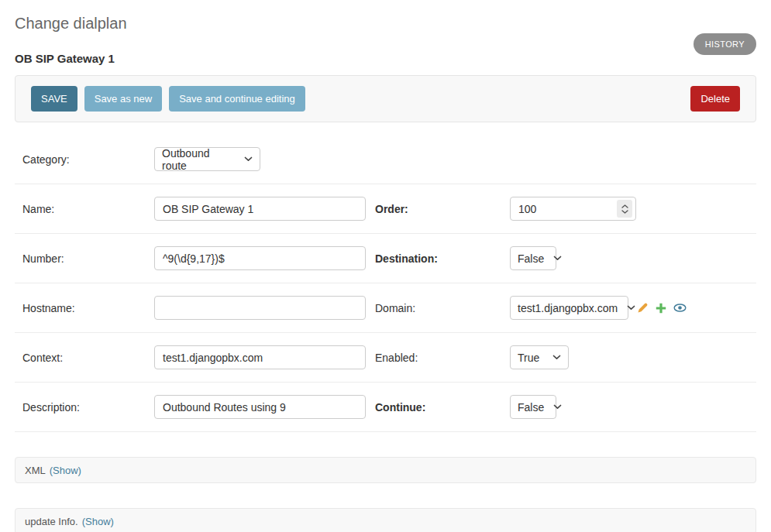 This screenshot has height=532, width=771. I want to click on enabled-selected-value: True, so click(528, 358).